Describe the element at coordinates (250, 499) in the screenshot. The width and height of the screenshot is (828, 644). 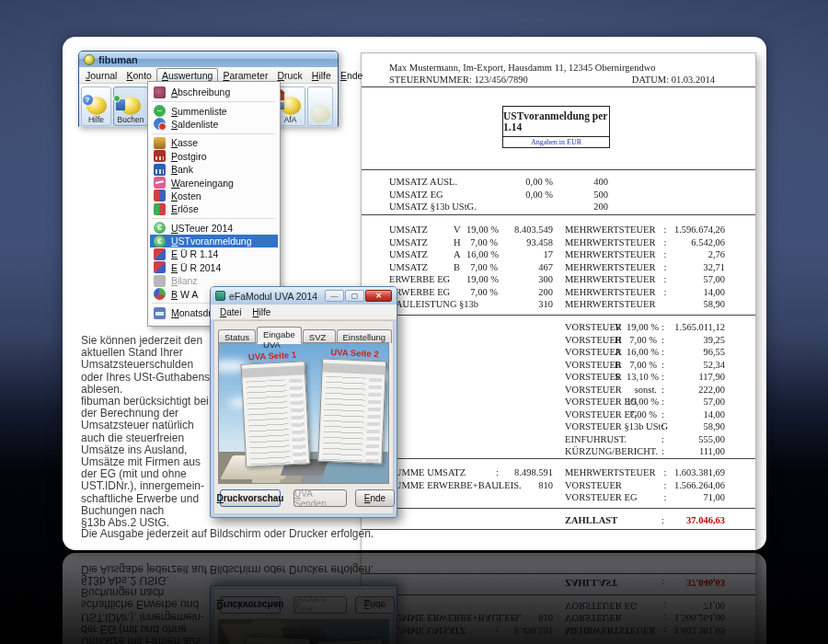
I see `druckvorschau-button: Druckvorschau` at that location.